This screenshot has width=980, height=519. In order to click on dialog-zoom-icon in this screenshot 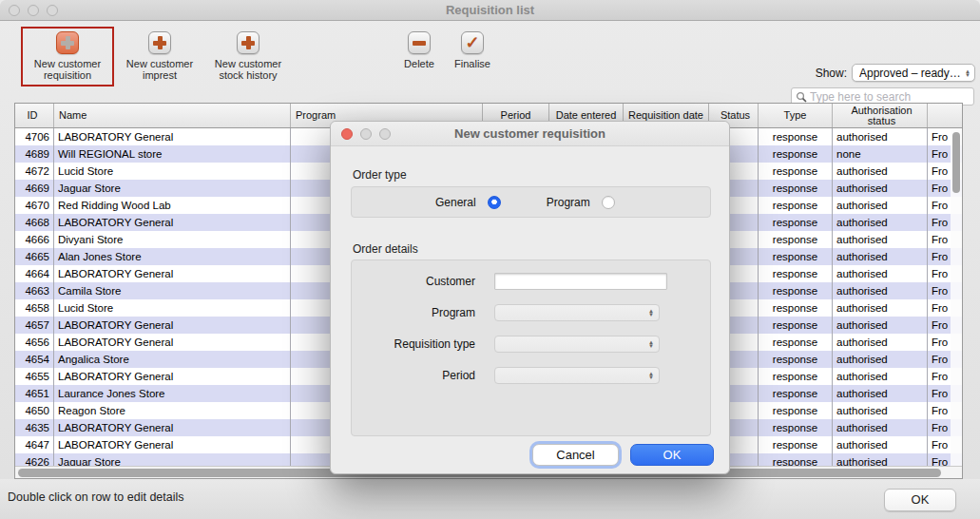, I will do `click(385, 134)`.